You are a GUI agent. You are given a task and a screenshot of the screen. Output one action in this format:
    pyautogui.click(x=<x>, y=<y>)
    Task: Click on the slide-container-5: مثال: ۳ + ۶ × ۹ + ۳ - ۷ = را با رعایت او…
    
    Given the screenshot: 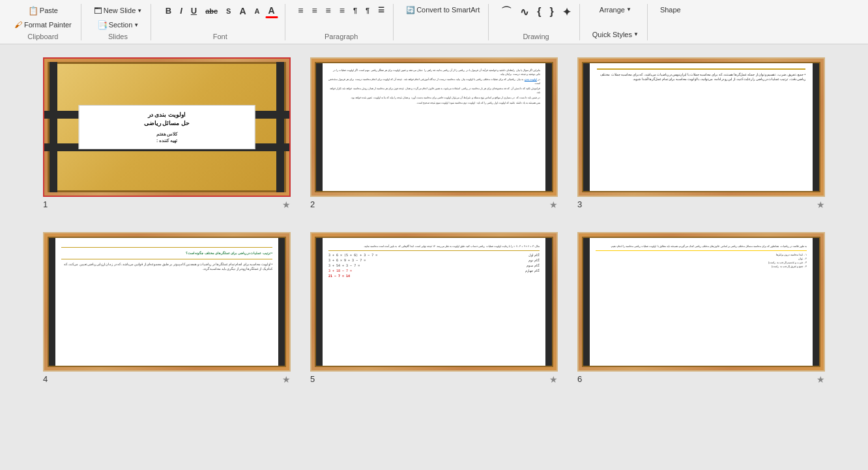 What is the action you would take?
    pyautogui.click(x=434, y=310)
    